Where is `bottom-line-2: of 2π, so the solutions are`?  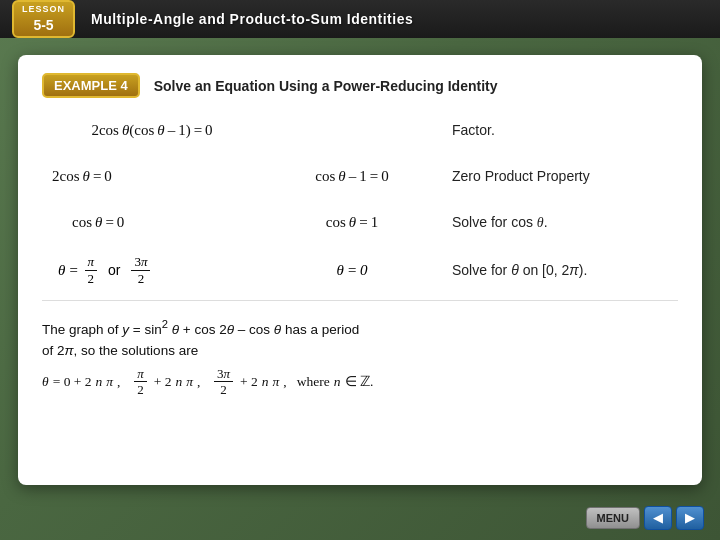
bottom-line-2: of 2π, so the solutions are is located at coordinates (360, 351).